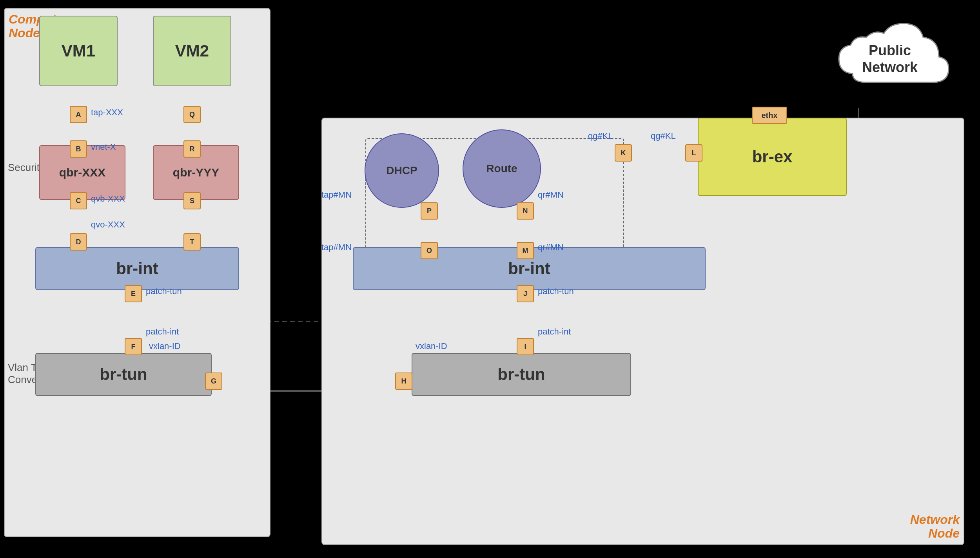  Describe the element at coordinates (78, 242) in the screenshot. I see `port-d: D` at that location.